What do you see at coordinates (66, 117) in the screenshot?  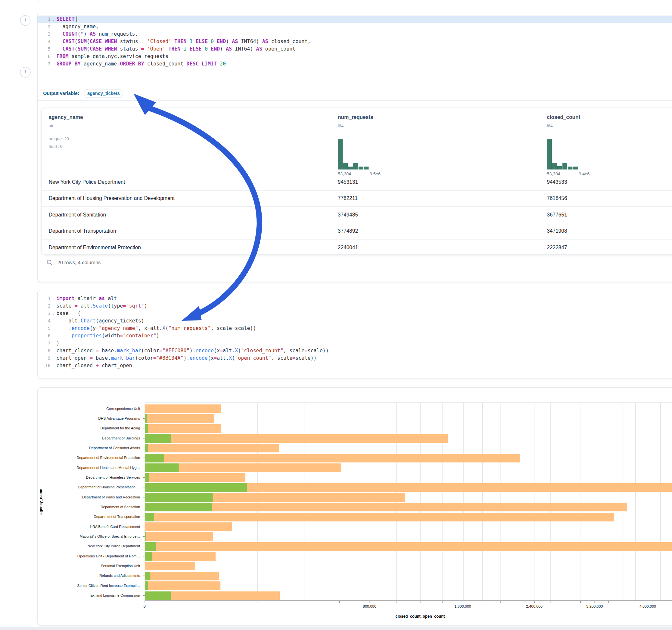 I see `column-header-agency-name: agency_name` at bounding box center [66, 117].